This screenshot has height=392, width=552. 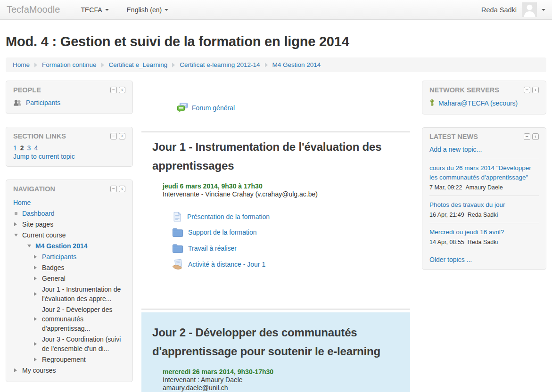 What do you see at coordinates (69, 359) in the screenshot?
I see `nav-item: Regroupement` at bounding box center [69, 359].